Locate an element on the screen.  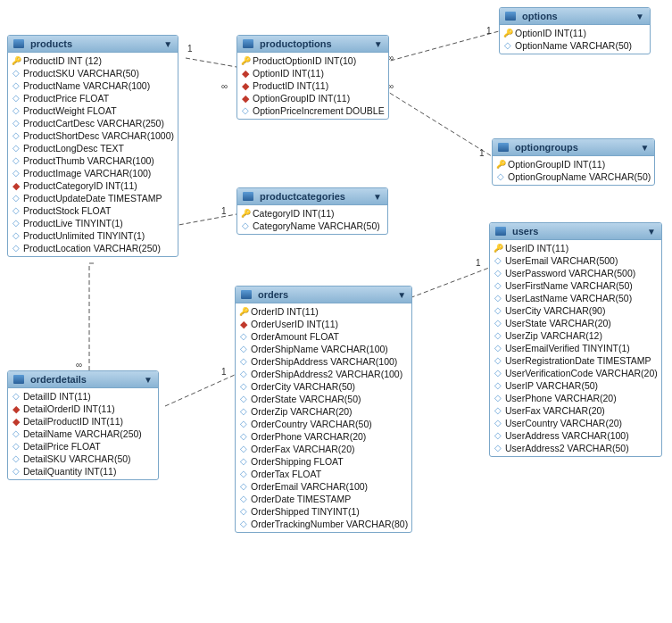
table-row: 🔑ProductID INT (12) is located at coordinates (93, 61).